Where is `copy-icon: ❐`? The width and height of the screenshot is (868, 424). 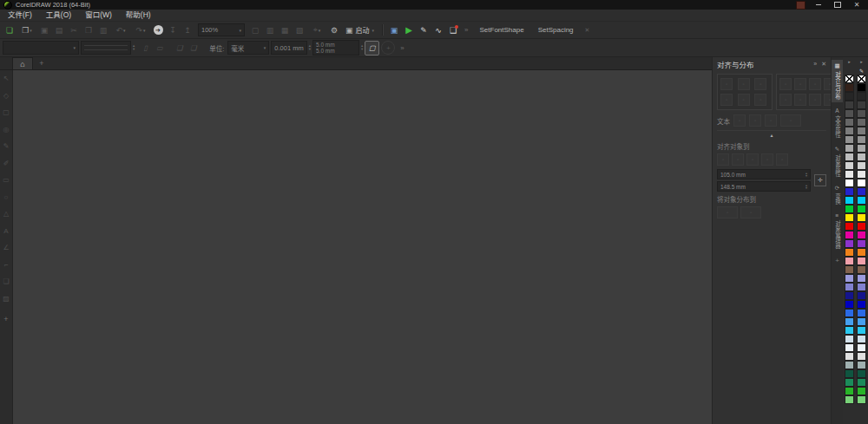
copy-icon: ❐ is located at coordinates (89, 29).